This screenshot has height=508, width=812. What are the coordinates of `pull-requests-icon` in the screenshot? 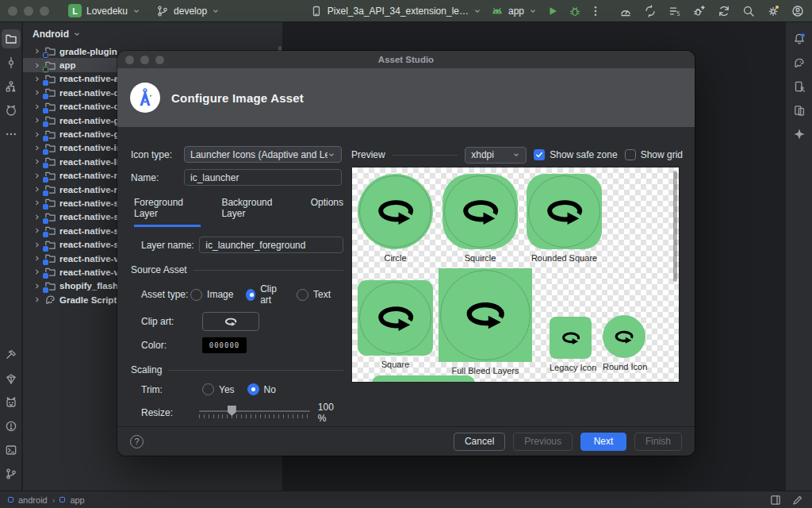 It's located at (11, 110).